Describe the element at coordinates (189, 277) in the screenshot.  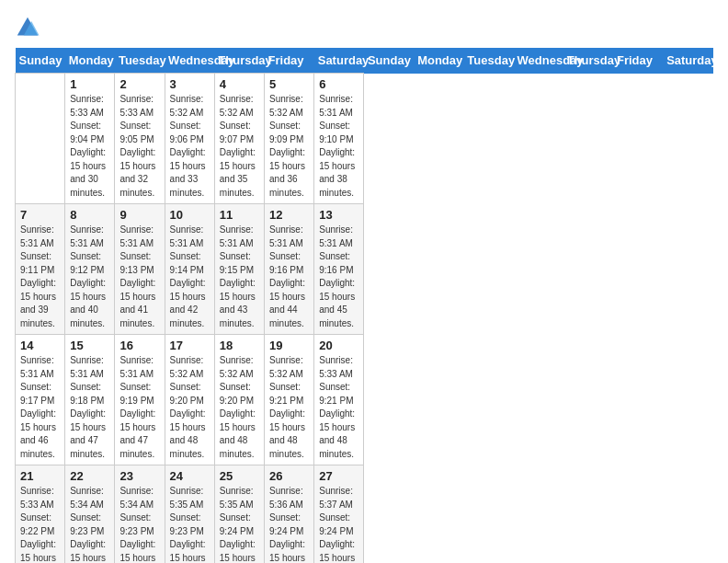
I see `cell-info: Sunrise: 5:31 AM Sunset: 9:14 PM Dayligh…` at that location.